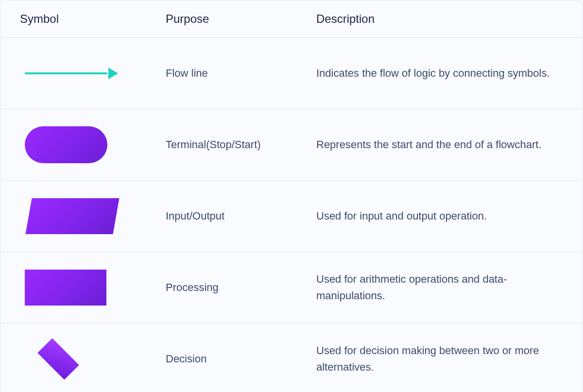 The height and width of the screenshot is (392, 583). I want to click on description-cell: Used for input and output operation., so click(440, 216).